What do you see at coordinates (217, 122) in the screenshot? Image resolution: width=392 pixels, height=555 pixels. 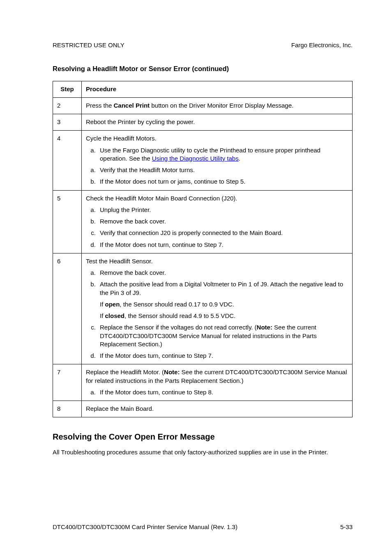 I see `procedure-cell: Reboot the Printer by cycling the power.` at bounding box center [217, 122].